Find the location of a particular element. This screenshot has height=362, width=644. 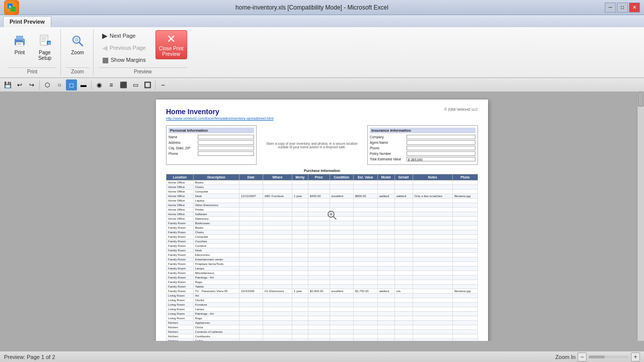

close-print-preview-button: ✕ Close PrintPreview is located at coordinates (171, 45).